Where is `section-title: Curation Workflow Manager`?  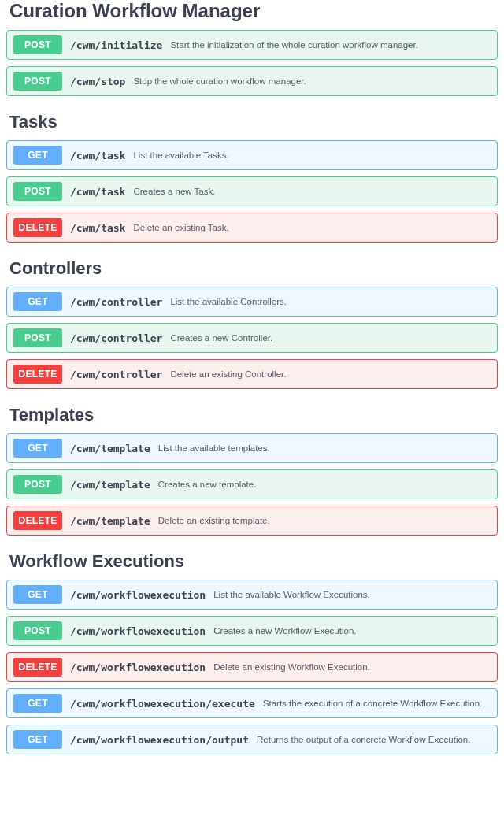
section-title: Curation Workflow Manager is located at coordinates (254, 11).